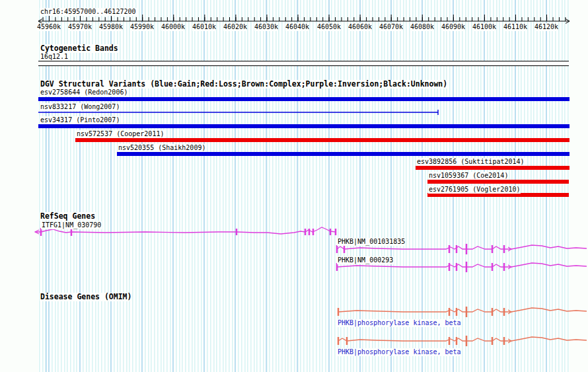 The width and height of the screenshot is (588, 372). I want to click on section-title-cytobands: Cytogenetic Bands, so click(79, 49).